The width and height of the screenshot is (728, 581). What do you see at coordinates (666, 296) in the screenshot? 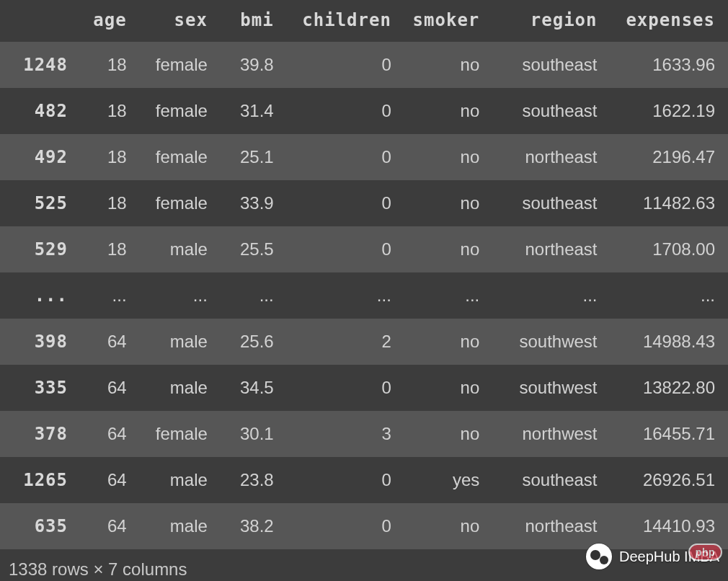
I see `cell-expenses: ...` at bounding box center [666, 296].